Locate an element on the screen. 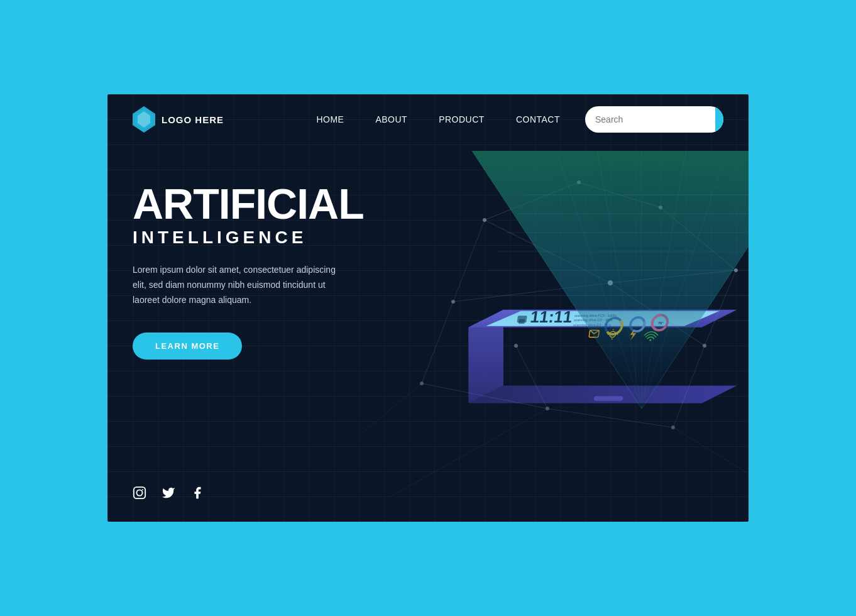 The image size is (856, 616). instagram-icon is located at coordinates (140, 493).